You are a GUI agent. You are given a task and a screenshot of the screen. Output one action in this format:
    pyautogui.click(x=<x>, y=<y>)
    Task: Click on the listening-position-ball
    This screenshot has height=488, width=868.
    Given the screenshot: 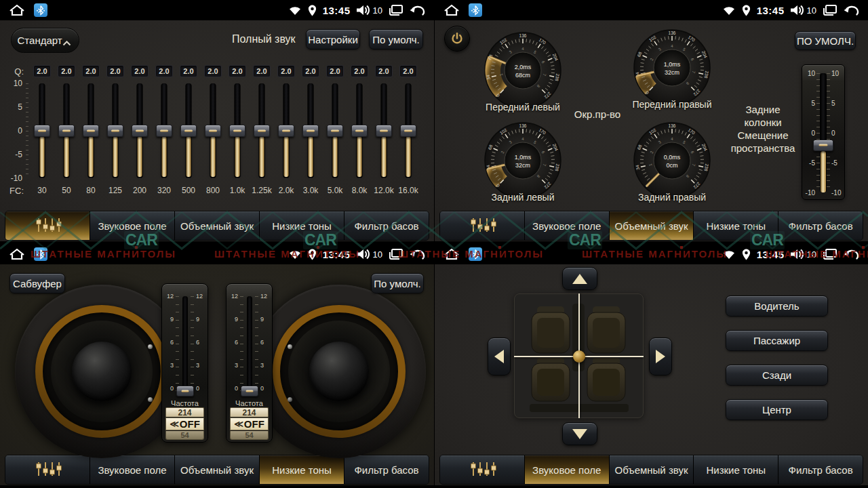 What is the action you would take?
    pyautogui.click(x=579, y=357)
    